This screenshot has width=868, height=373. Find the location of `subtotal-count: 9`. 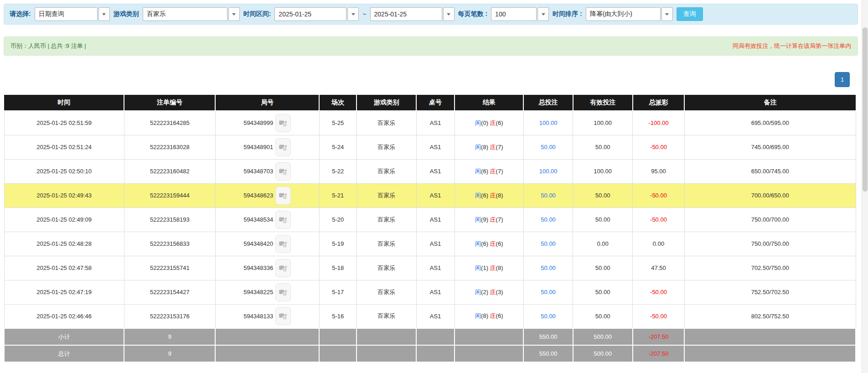

subtotal-count: 9 is located at coordinates (170, 337).